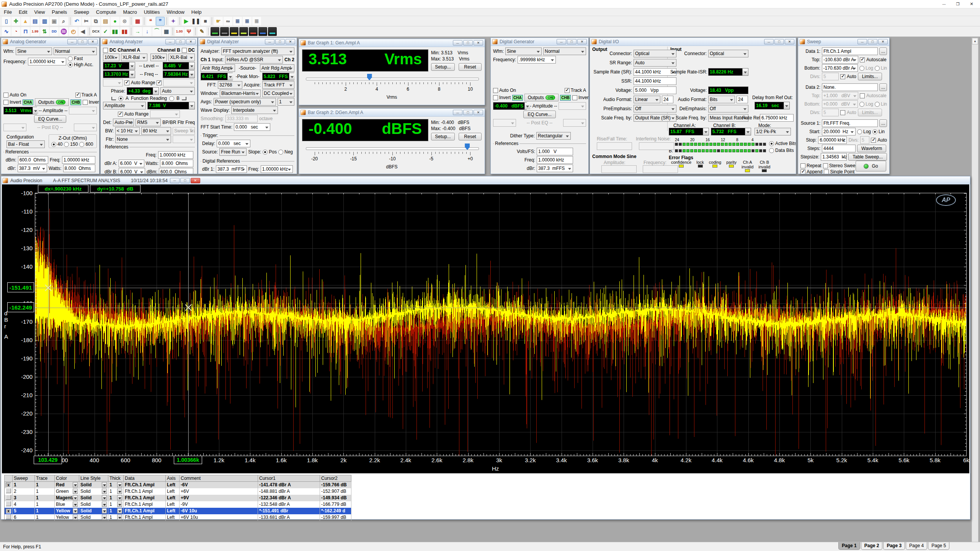 The height and width of the screenshot is (551, 980). Describe the element at coordinates (64, 21) in the screenshot. I see `print-preview-icon: ⌕` at that location.